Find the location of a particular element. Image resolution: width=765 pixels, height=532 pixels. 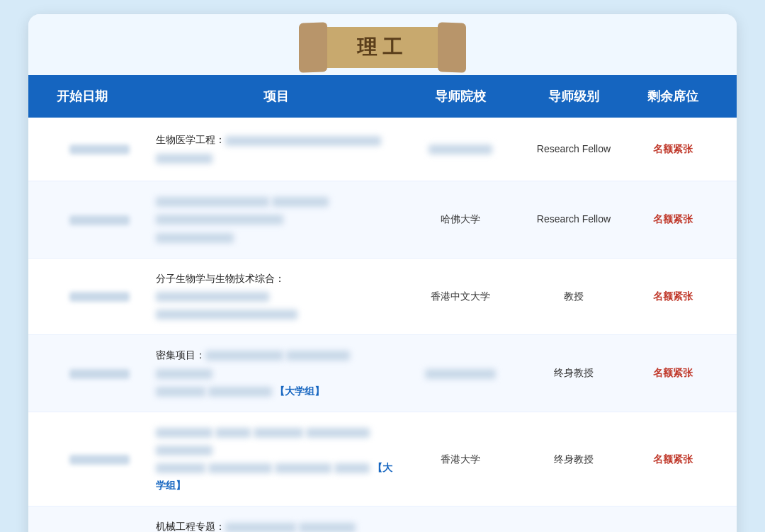

project-tag: 【大学组】 is located at coordinates (300, 391).